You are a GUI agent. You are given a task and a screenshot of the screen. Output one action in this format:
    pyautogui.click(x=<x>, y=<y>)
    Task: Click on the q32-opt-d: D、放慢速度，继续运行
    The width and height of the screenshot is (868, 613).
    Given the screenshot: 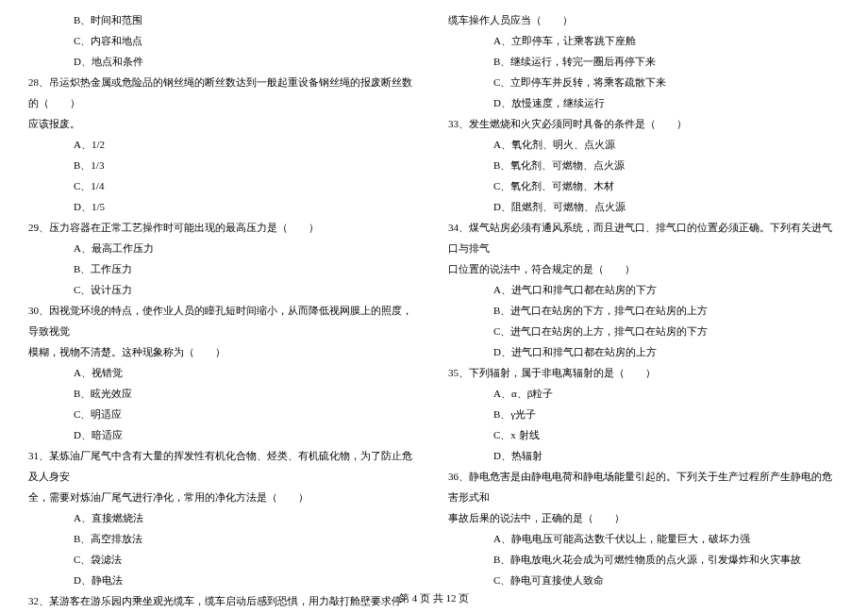 What is the action you would take?
    pyautogui.click(x=643, y=103)
    